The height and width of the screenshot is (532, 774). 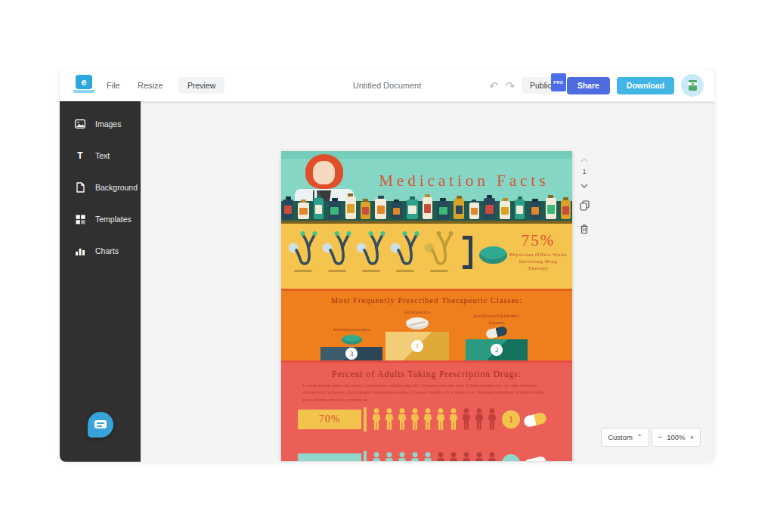 What do you see at coordinates (80, 187) in the screenshot?
I see `background-icon` at bounding box center [80, 187].